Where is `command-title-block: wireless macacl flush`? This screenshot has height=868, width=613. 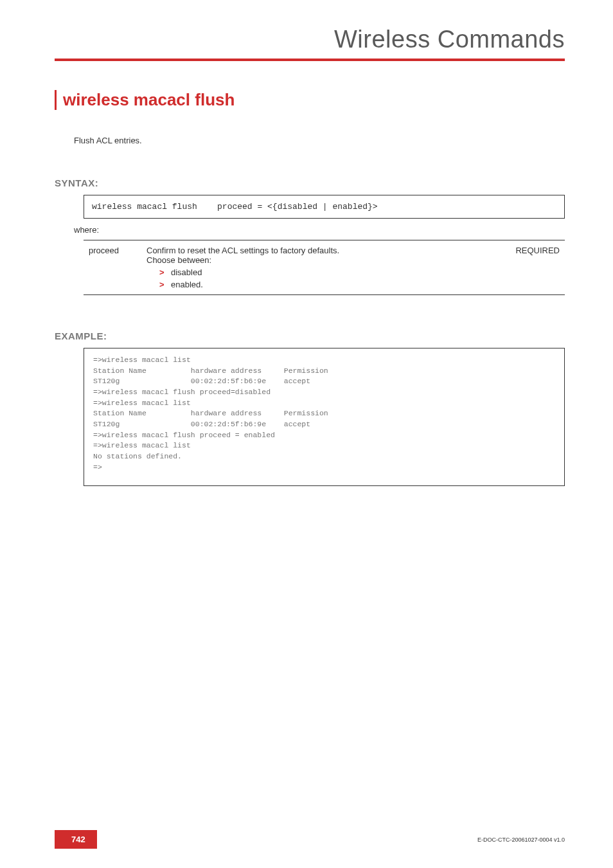
command-title-block: wireless macacl flush is located at coordinates (310, 100).